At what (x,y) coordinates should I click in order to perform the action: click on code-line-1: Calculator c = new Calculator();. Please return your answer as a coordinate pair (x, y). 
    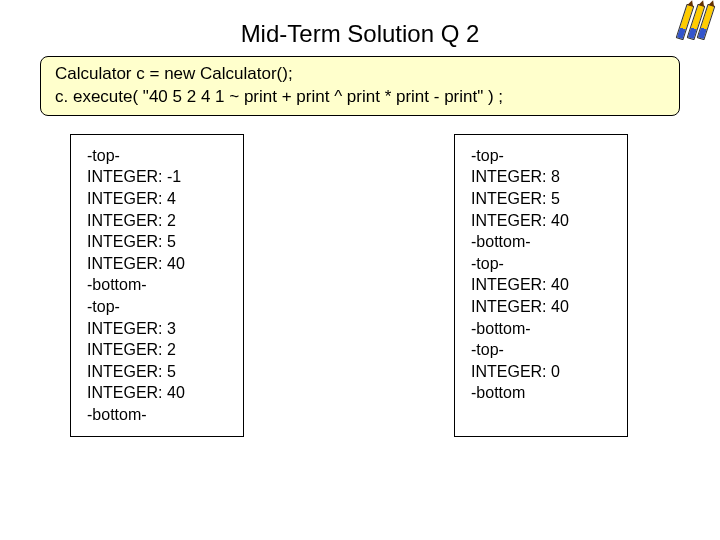
    Looking at the image, I should click on (360, 74).